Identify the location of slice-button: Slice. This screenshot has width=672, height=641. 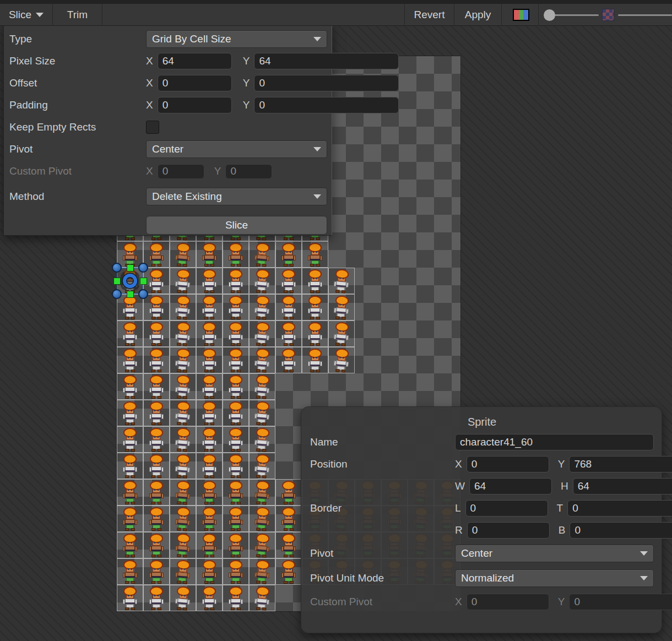
(237, 225).